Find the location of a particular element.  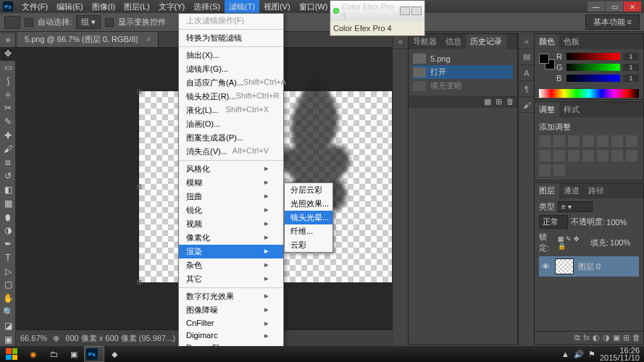

layer-visibility-icon: 👁 is located at coordinates (546, 266).